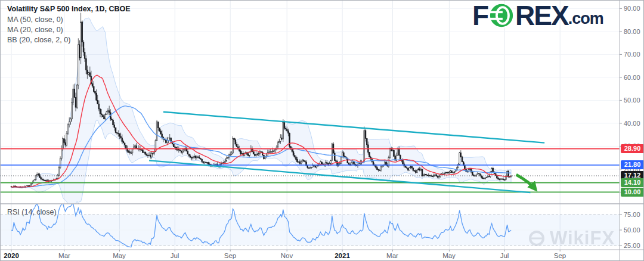 This screenshot has height=261, width=644. Describe the element at coordinates (69, 20) in the screenshot. I see `legend-ma50: MA (50, close, 0)` at that location.